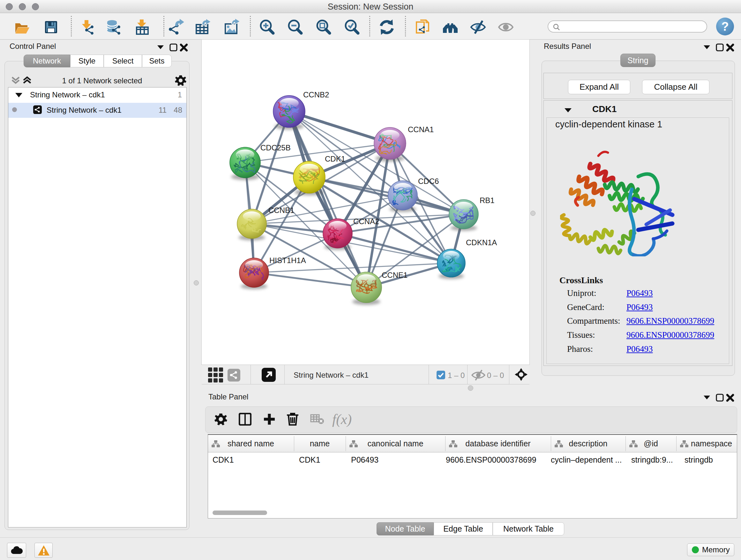 Image resolution: width=741 pixels, height=560 pixels. Describe the element at coordinates (288, 260) in the screenshot. I see `svg-text: HIST1H1A` at that location.